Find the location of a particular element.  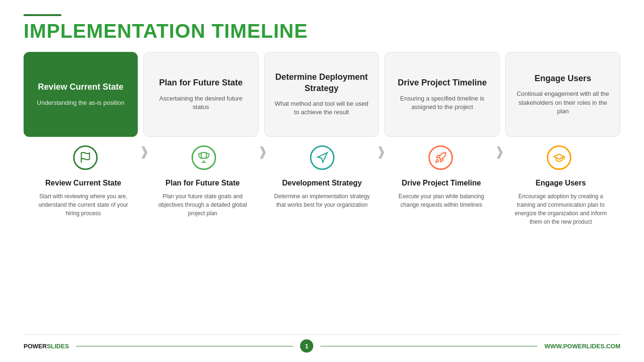

card-plan-future-state: Plan for Future State Ascertaining the d… is located at coordinates (201, 94).